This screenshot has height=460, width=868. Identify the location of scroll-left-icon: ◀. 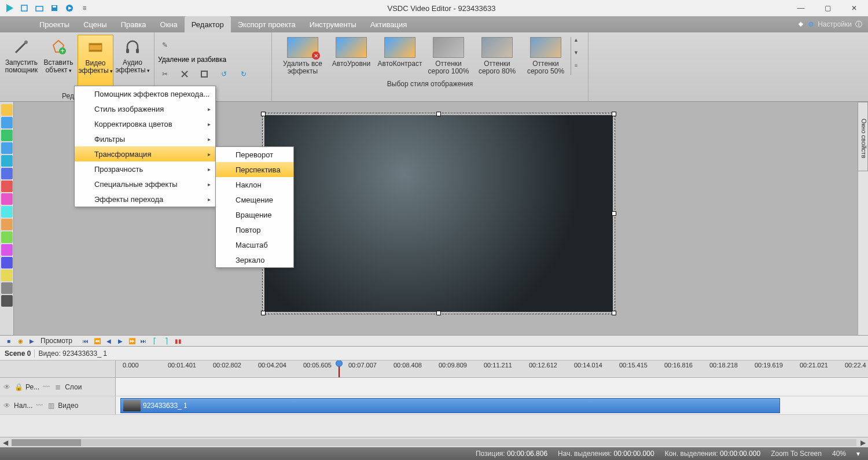
(5, 443).